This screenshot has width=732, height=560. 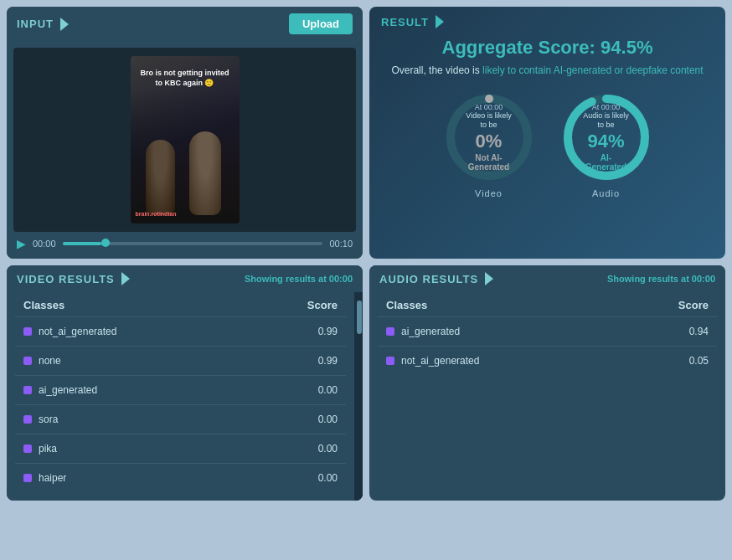 I want to click on video-label: Video, so click(x=489, y=193).